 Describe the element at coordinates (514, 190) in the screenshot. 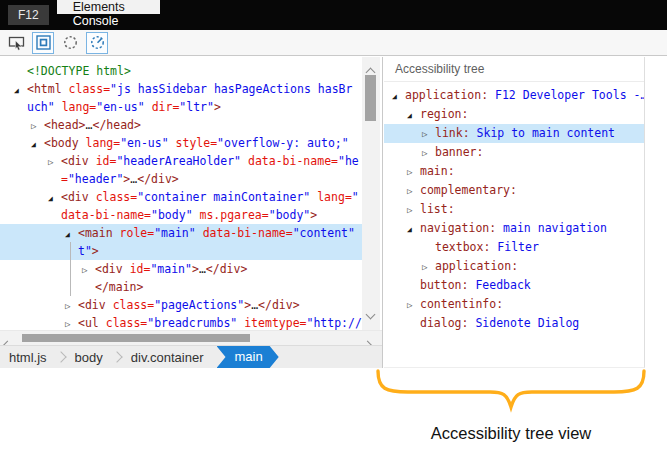

I see `acc-tree-row: ▷complementary:` at that location.